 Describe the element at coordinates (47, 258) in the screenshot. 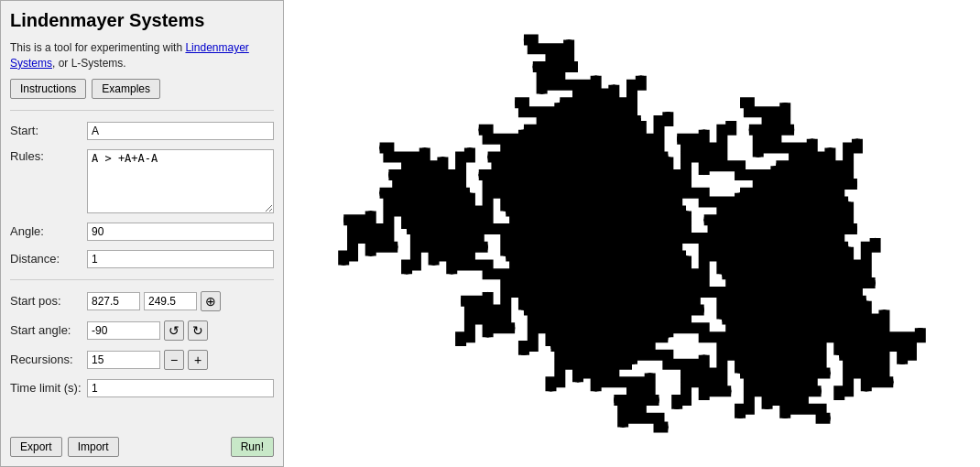

I see `distance-label: Distance:` at that location.